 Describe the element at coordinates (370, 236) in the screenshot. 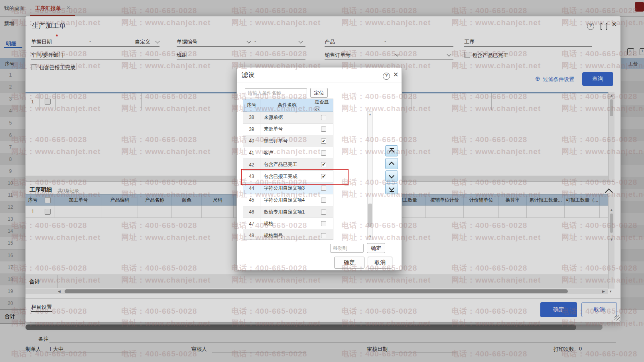

I see `scroll-down-icon: ▼` at that location.